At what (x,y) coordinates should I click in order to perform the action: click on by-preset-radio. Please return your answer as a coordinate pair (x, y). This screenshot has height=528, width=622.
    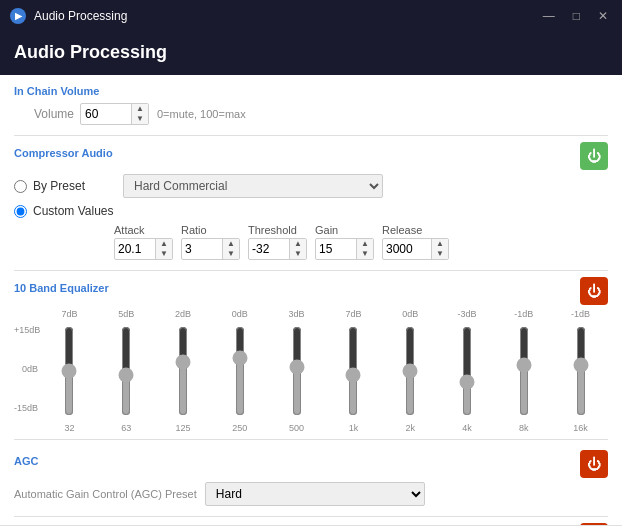
    Looking at the image, I should click on (20, 186).